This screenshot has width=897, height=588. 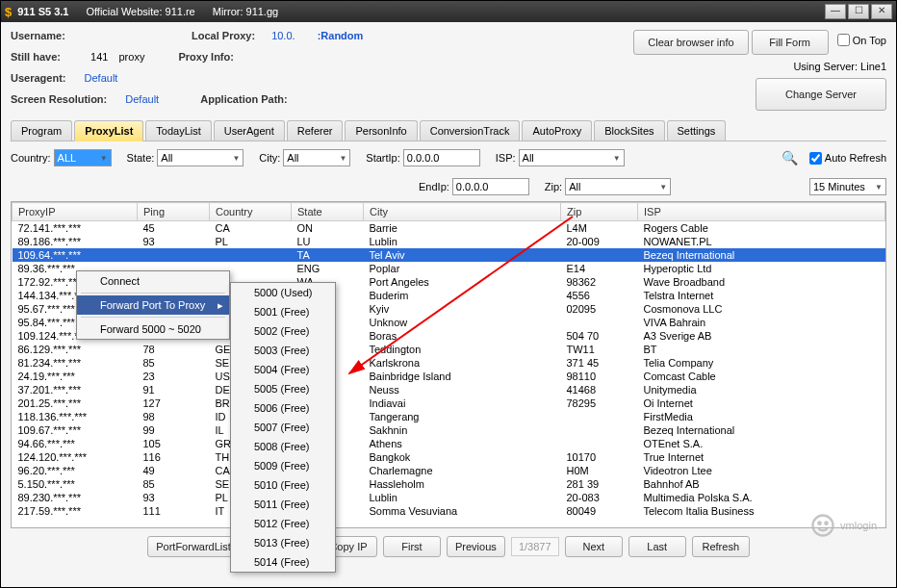 I want to click on ctx-connect: Connect, so click(x=153, y=281).